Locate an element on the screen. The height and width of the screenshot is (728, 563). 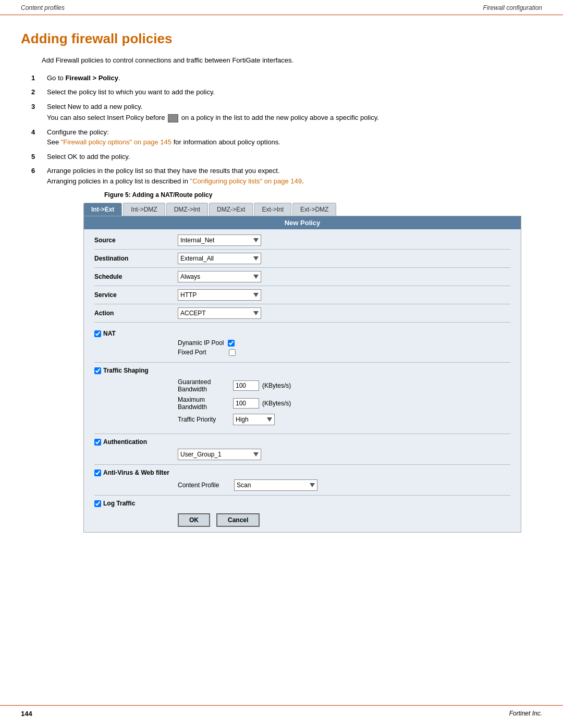
av-section: Anti-Virus & Web filter Content Profile … is located at coordinates (302, 483).